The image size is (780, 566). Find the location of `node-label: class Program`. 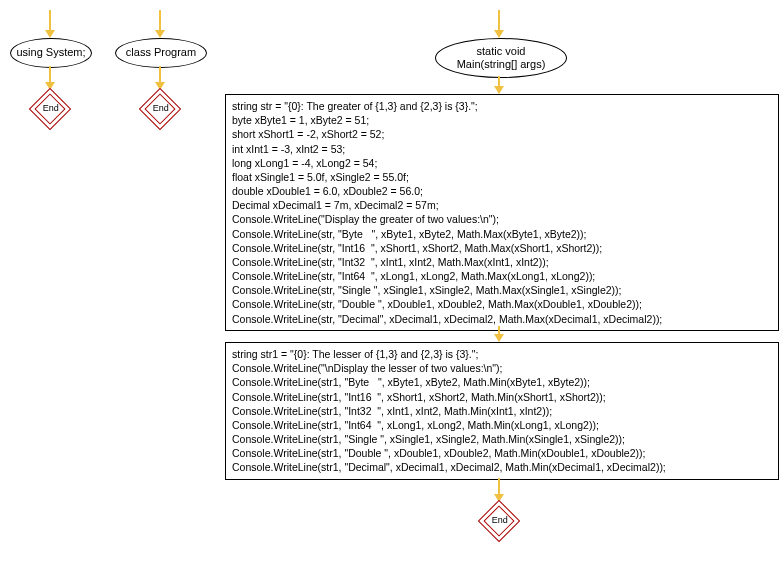

node-label: class Program is located at coordinates (161, 52).